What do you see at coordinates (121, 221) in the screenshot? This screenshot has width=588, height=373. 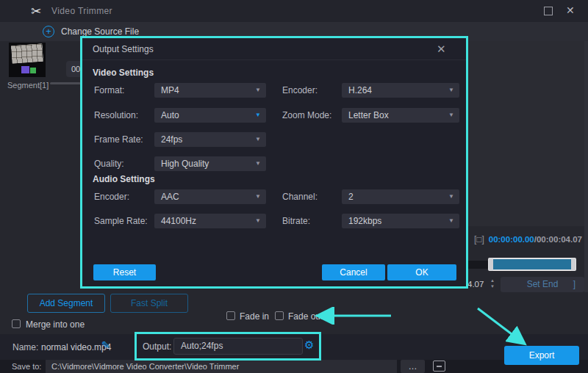 I see `sample-rate-label: Sample Rate:` at bounding box center [121, 221].